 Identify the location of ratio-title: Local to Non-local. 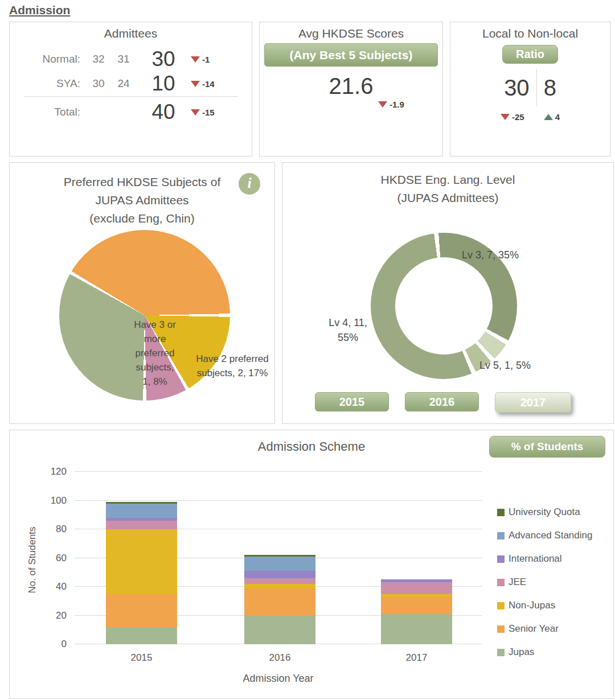
(530, 34).